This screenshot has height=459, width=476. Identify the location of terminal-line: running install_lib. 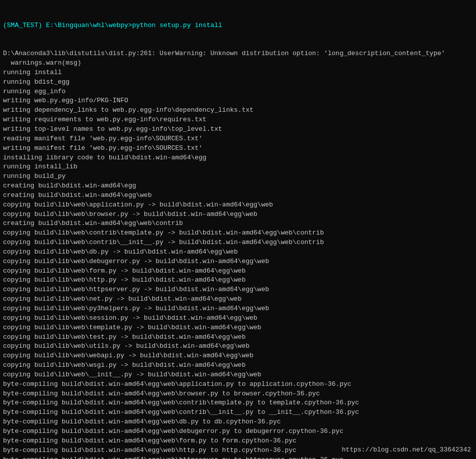
(238, 167).